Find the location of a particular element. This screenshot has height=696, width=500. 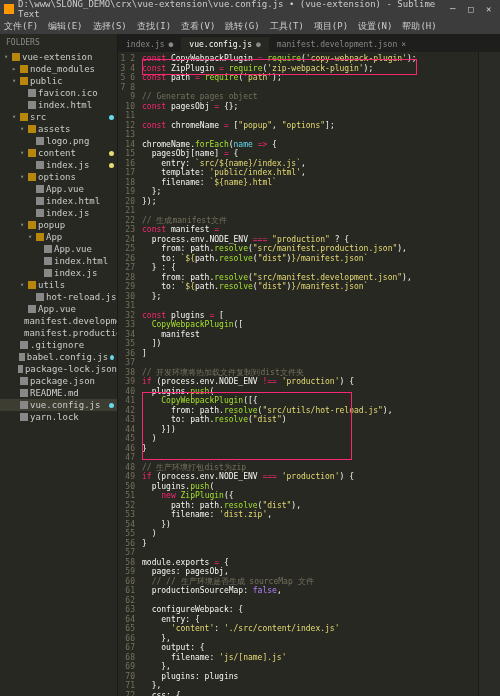

sidebar-header: FOLDERS is located at coordinates (58, 42).